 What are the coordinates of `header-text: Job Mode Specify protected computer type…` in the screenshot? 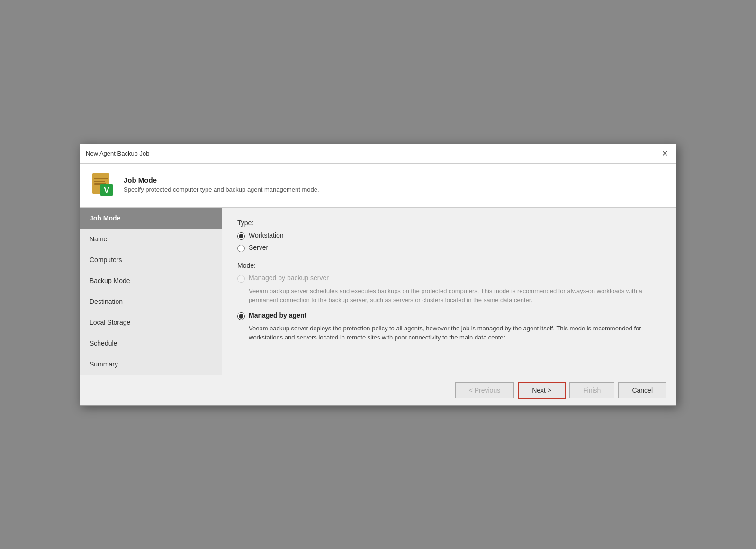 It's located at (222, 184).